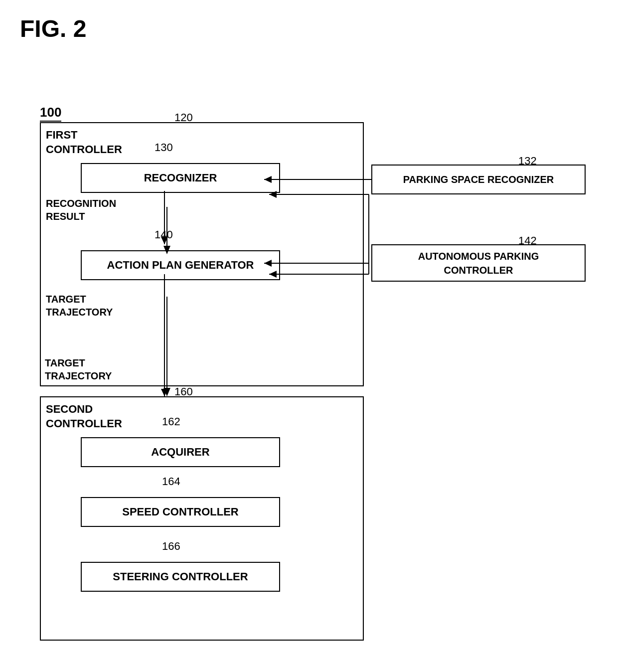  I want to click on target-trajectory-label-inner: TARGETTRAJECTORY, so click(79, 306).